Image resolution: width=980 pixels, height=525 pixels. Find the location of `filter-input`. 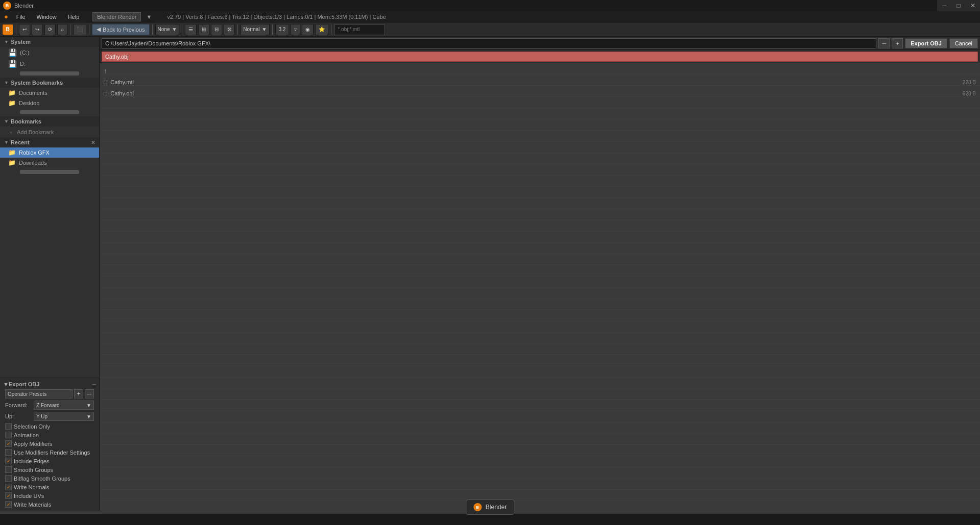

filter-input is located at coordinates (360, 30).